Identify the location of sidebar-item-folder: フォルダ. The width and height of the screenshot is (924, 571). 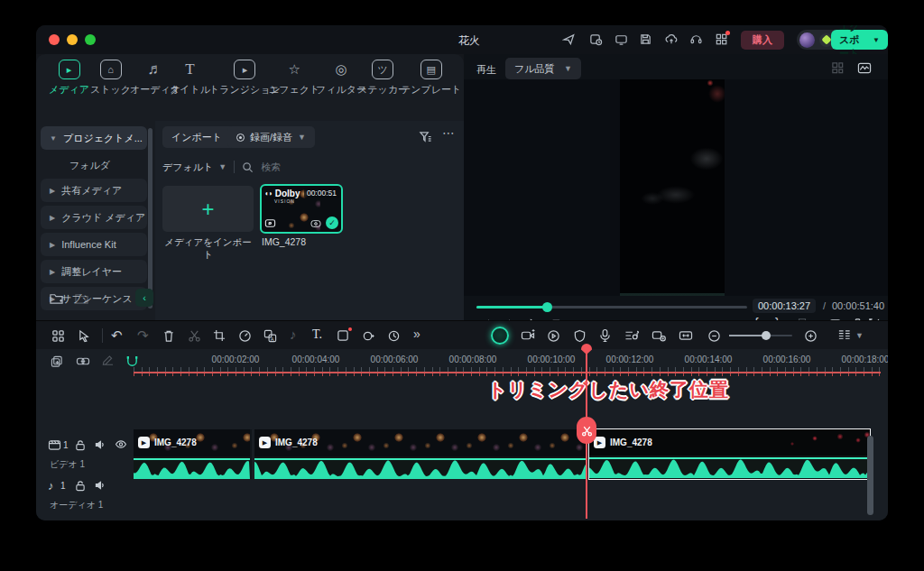
(94, 165).